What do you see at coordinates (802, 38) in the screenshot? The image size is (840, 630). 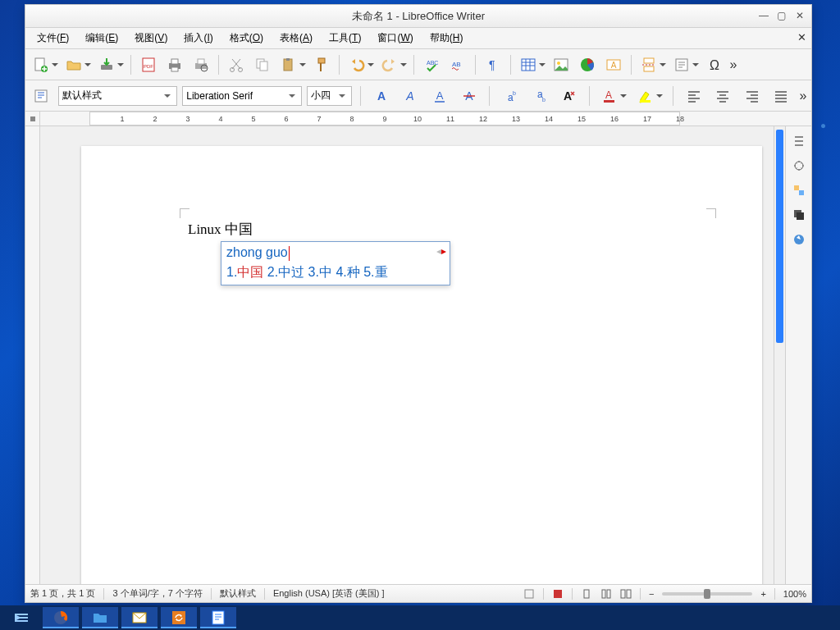 I see `document-close-button: ✕` at bounding box center [802, 38].